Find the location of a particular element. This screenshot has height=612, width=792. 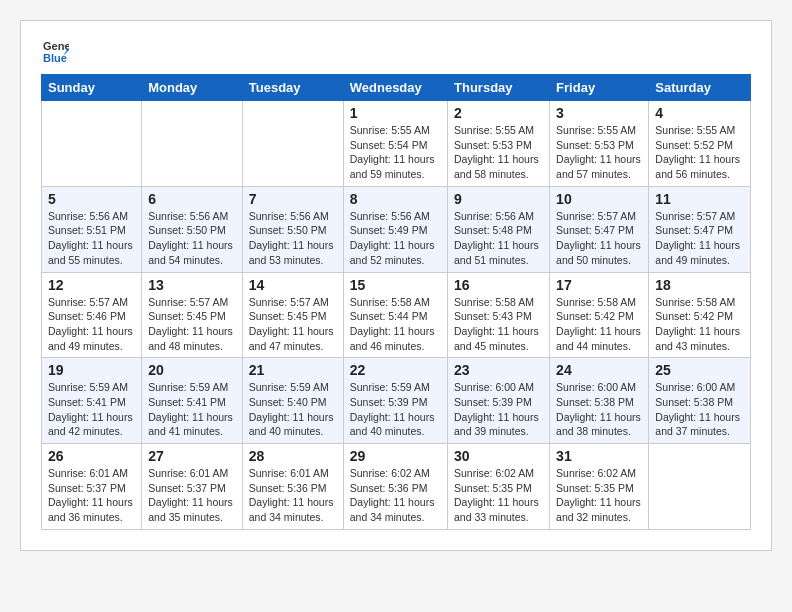

calendar-cell: 2Sunrise: 5:55 AM Sunset: 5:53 PM Daylig… is located at coordinates (499, 144).